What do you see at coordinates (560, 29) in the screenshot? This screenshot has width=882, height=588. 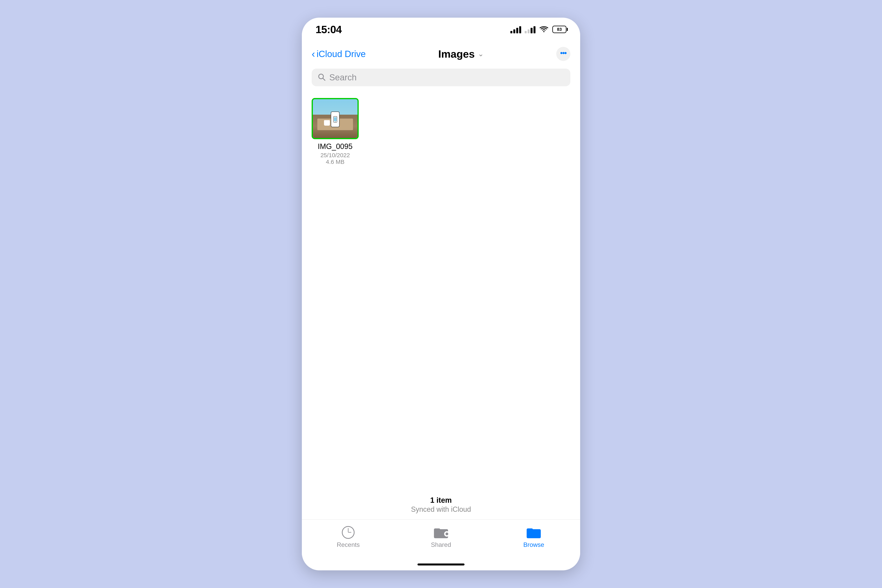 I see `battery-level: 83` at bounding box center [560, 29].